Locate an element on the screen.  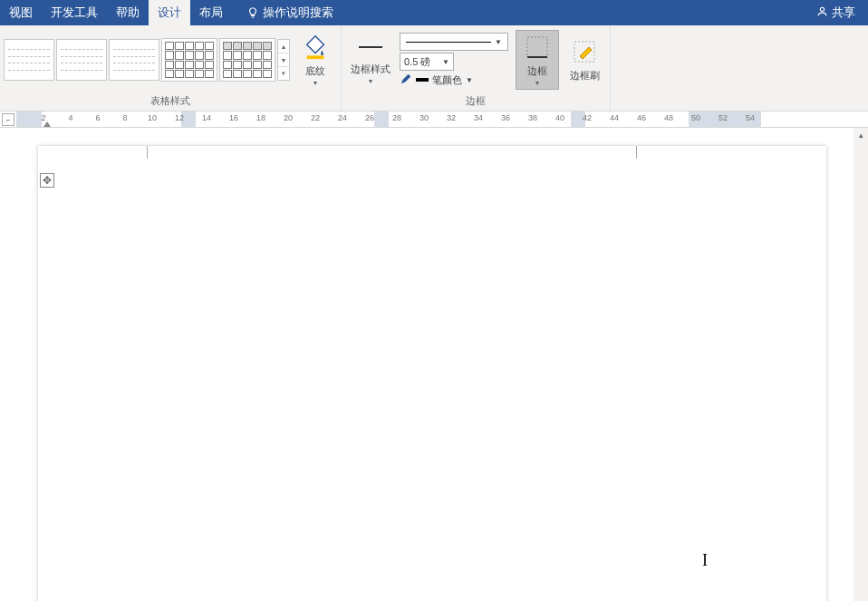
horizontal-ruler: ⌐ 24681012141618202224262830323436384042… is located at coordinates (434, 120).